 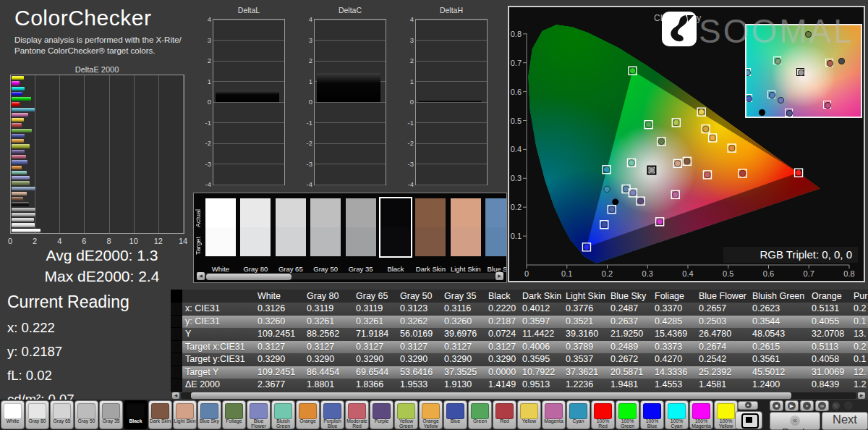 I want to click on patch-button-100-blue: 100% Blue, so click(x=652, y=415).